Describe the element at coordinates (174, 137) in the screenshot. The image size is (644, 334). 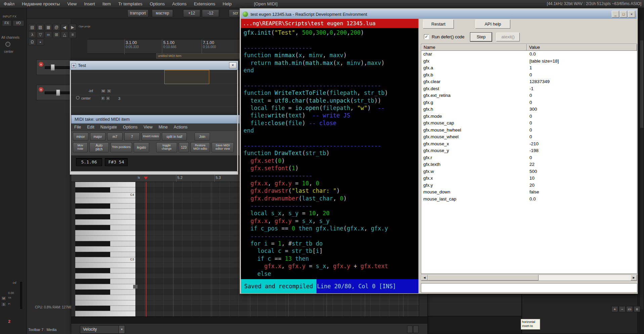
I see `midi-tb-split-in-half: split in half` at that location.